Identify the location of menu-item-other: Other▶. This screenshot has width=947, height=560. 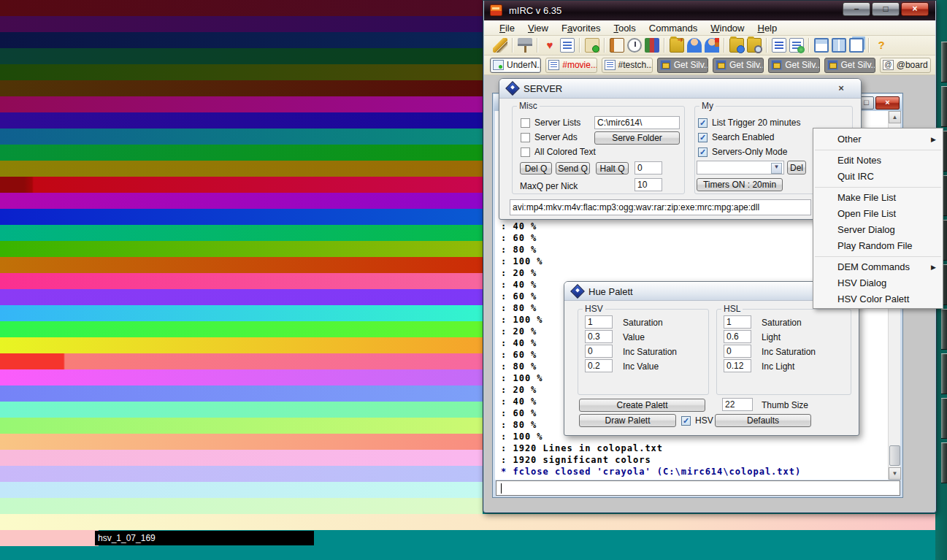
(878, 139).